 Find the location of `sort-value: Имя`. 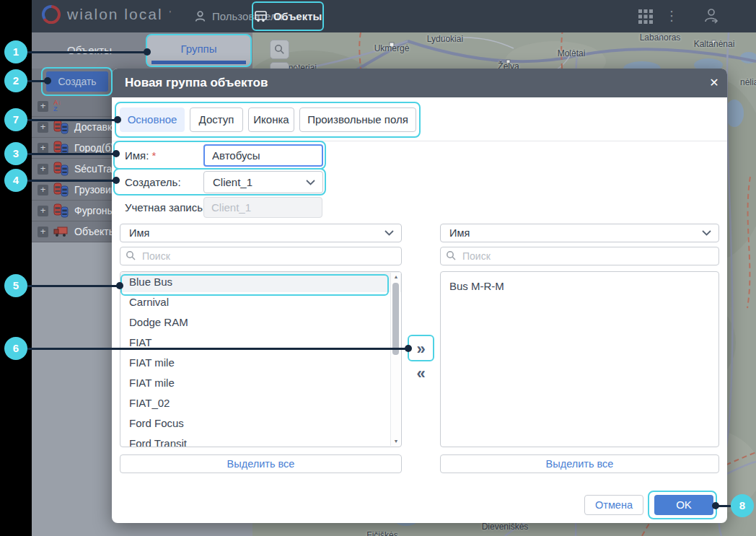

sort-value: Имя is located at coordinates (460, 233).